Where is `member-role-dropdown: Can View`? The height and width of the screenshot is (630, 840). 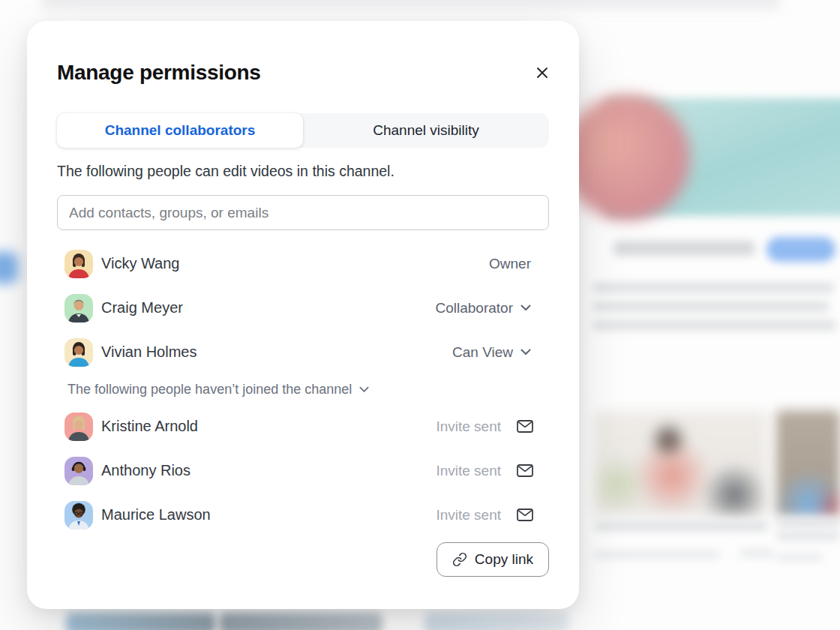 member-role-dropdown: Can View is located at coordinates (501, 352).